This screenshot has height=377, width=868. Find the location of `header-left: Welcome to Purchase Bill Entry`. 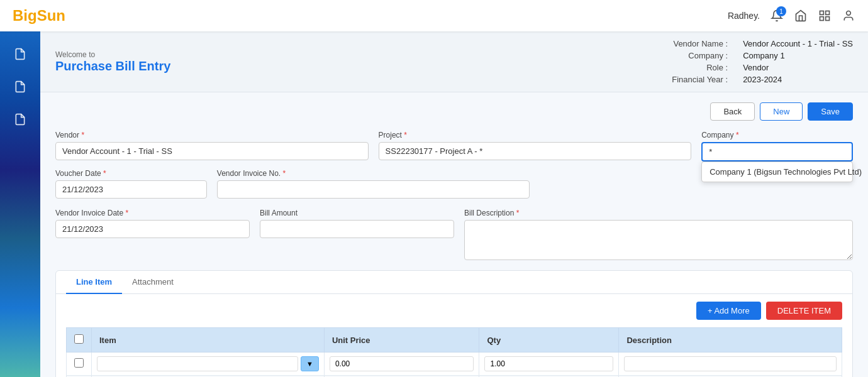

header-left: Welcome to Purchase Bill Entry is located at coordinates (113, 62).